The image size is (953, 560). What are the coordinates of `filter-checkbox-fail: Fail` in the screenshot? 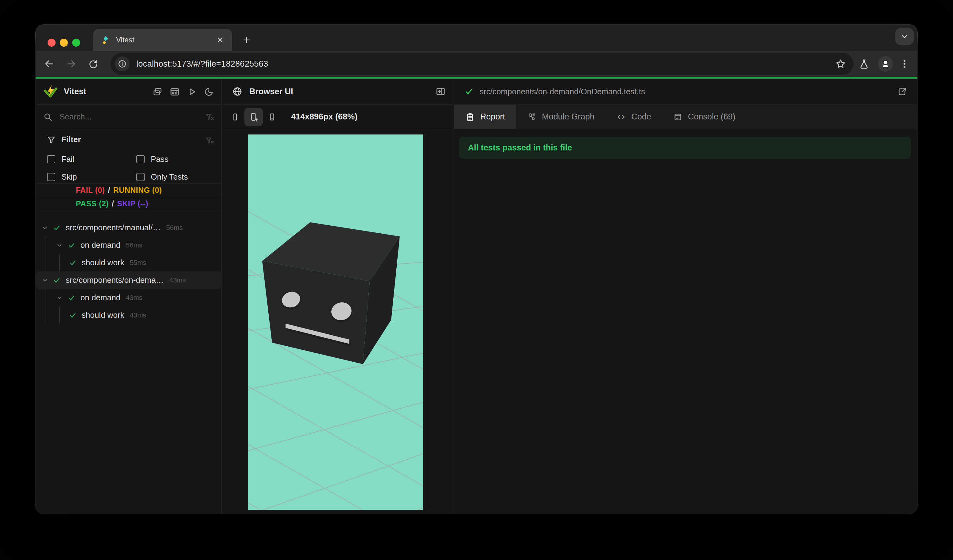 It's located at (61, 159).